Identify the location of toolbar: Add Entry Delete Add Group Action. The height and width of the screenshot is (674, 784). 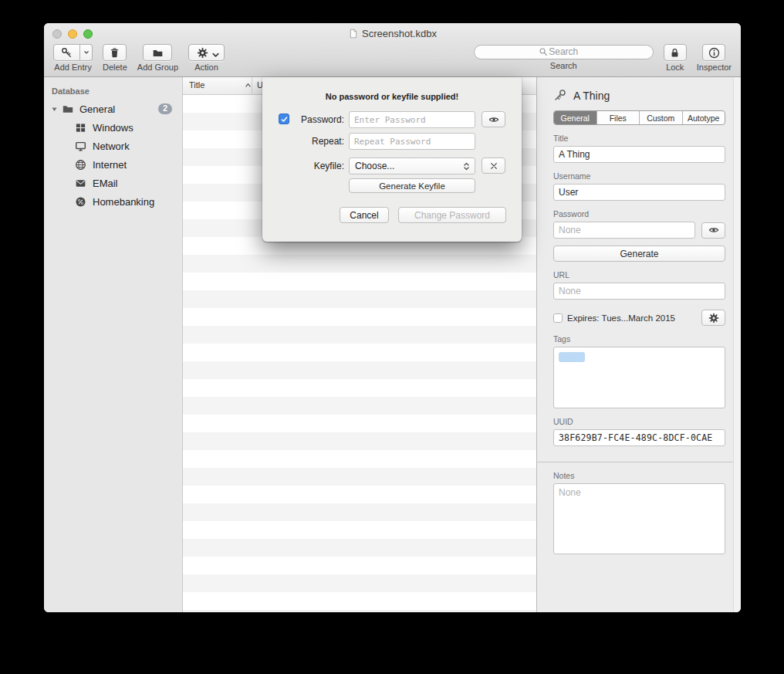
(392, 60).